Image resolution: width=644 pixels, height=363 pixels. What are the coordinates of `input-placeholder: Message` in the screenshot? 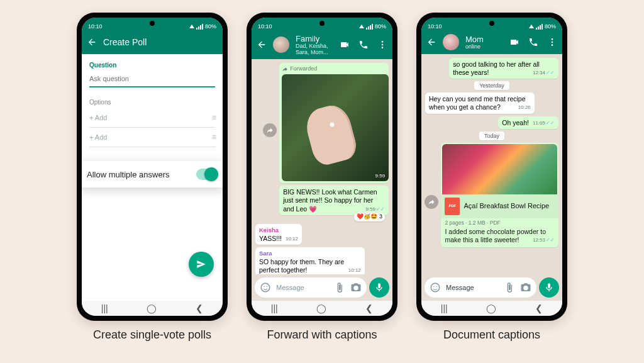 It's located at (303, 288).